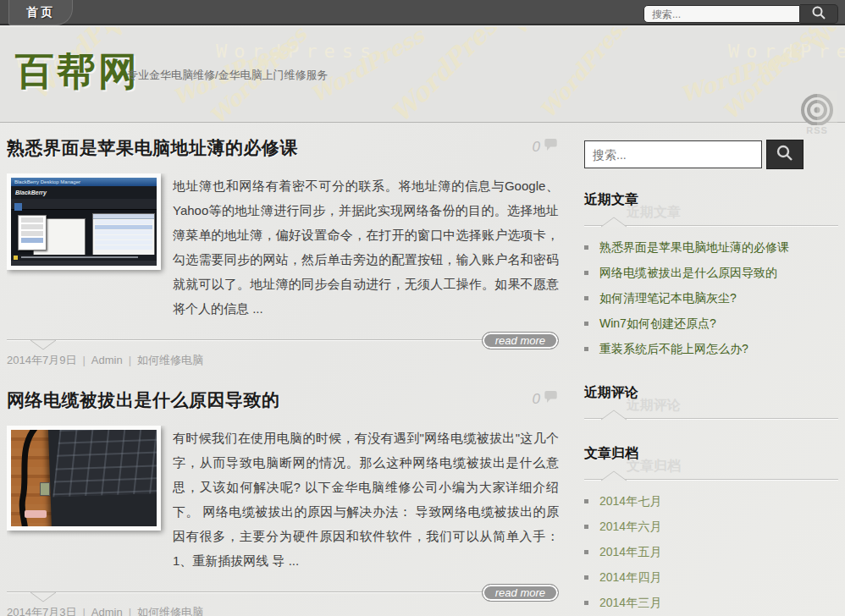 This screenshot has width=845, height=616. What do you see at coordinates (711, 277) in the screenshot?
I see `widget-recent-posts: 近期文章 近期文章 熟悉界面是苹果电脑地址薄的必修课 网络电缆被拔出是什么原因导…` at bounding box center [711, 277].